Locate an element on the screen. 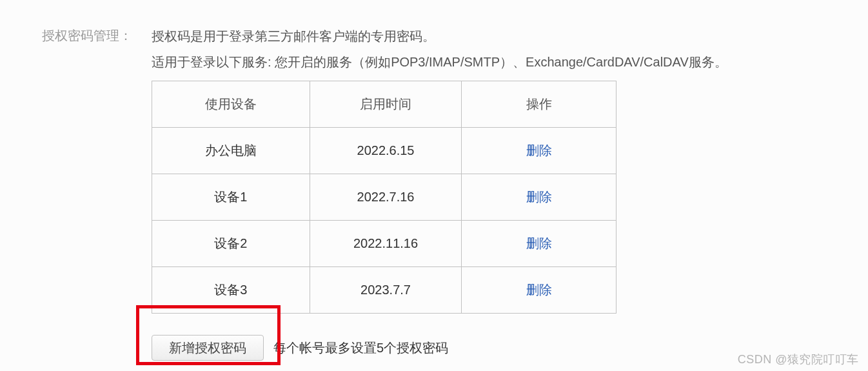 This screenshot has height=371, width=868. table-row: 办公电脑 2022.6.15 删除 is located at coordinates (384, 151).